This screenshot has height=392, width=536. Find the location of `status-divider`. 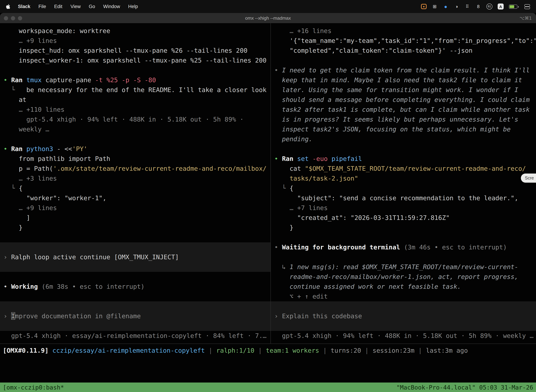

status-divider is located at coordinates (268, 344).